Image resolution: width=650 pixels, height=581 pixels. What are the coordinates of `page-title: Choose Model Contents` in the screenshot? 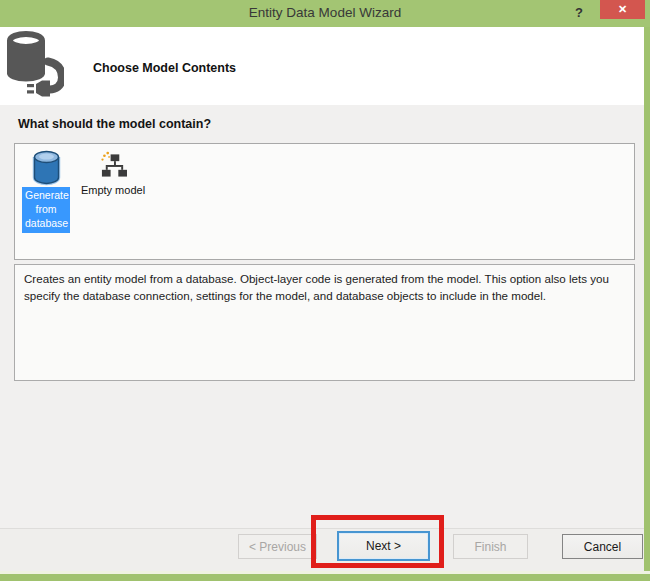 It's located at (164, 68).